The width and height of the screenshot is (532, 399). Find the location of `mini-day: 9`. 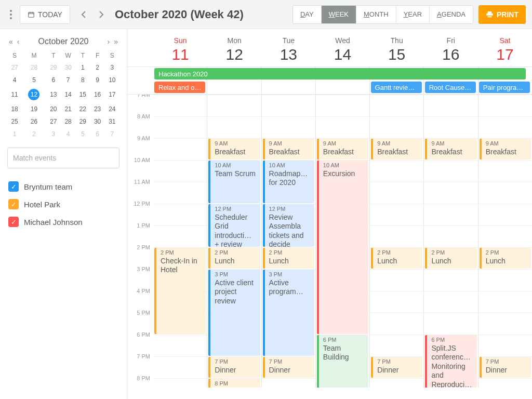

mini-day: 9 is located at coordinates (97, 80).